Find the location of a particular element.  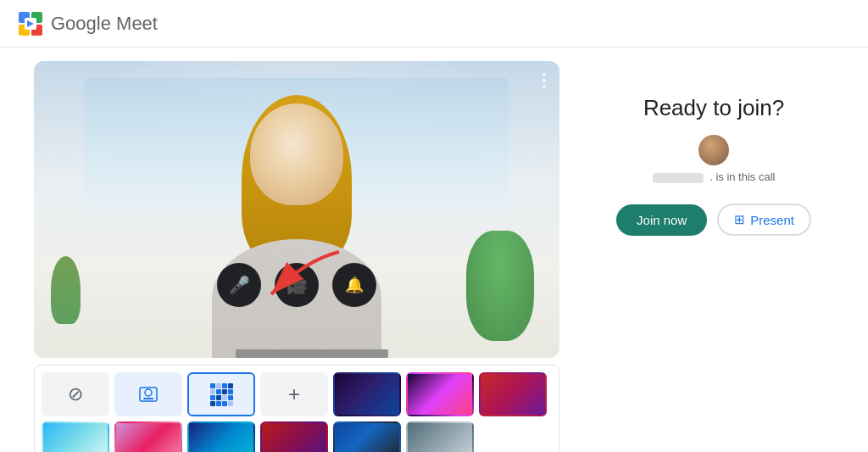

bg-option-mist is located at coordinates (440, 437).